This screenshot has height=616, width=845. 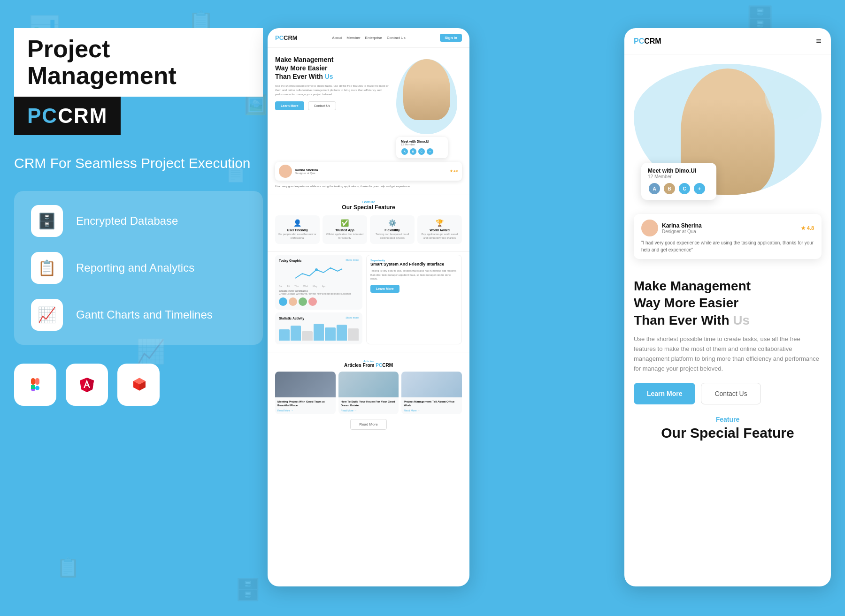 What do you see at coordinates (369, 188) in the screenshot?
I see `review-text: I had very good experience while are usi…` at bounding box center [369, 188].